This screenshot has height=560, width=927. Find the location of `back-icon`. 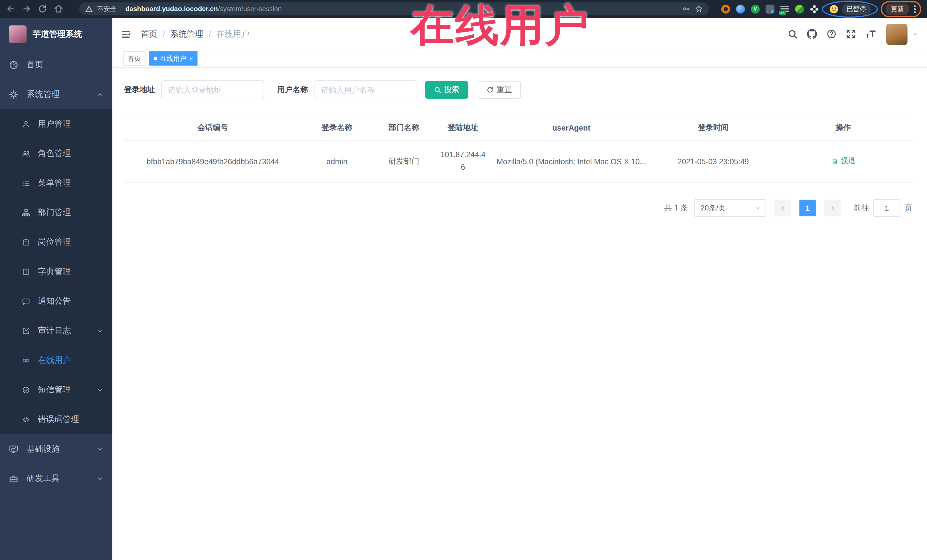

back-icon is located at coordinates (11, 9).